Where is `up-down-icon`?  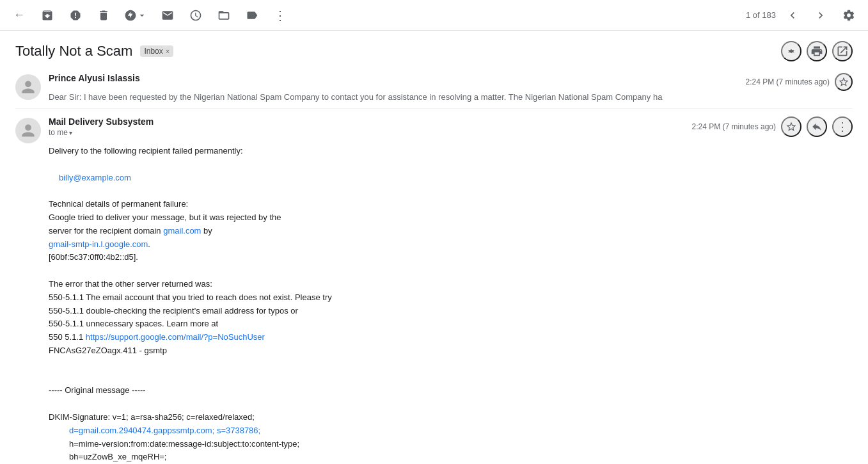 up-down-icon is located at coordinates (791, 51).